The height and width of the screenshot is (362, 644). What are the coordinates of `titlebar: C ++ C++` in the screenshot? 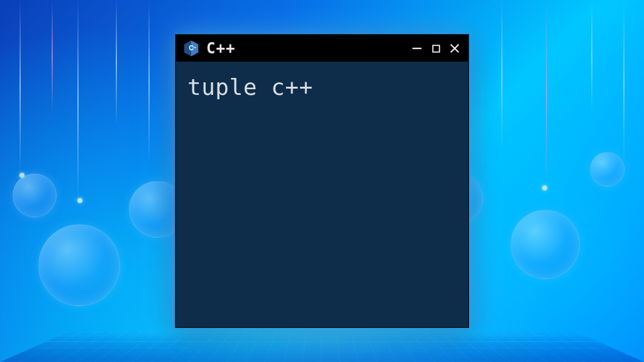 It's located at (322, 48).